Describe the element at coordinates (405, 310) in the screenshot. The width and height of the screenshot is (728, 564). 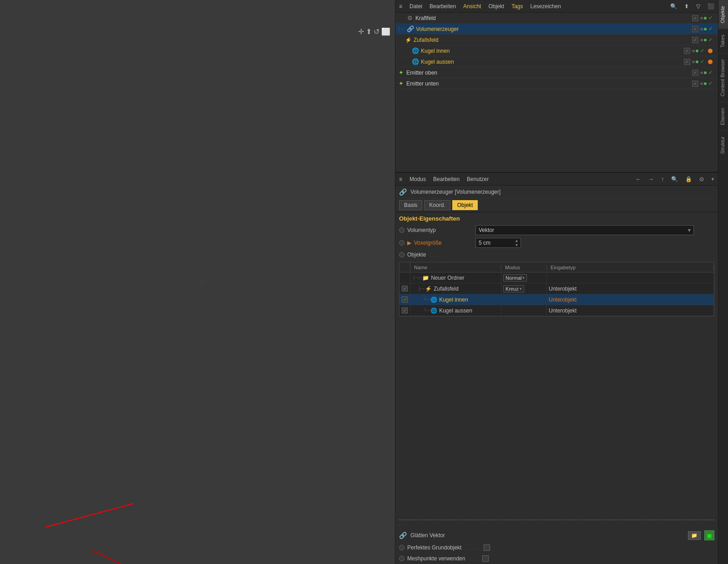
I see `checkbox-cell-kugel-aussen` at that location.